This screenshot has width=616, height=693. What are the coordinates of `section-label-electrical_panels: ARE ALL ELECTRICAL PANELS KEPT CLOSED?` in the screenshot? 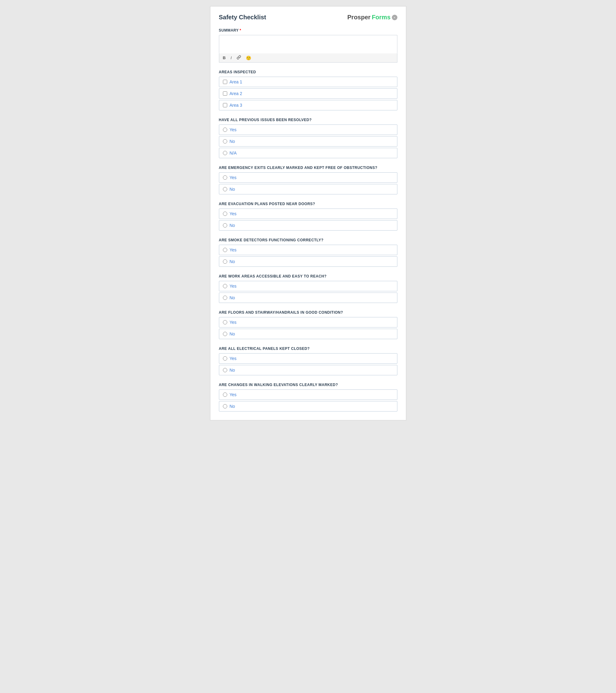 It's located at (308, 349).